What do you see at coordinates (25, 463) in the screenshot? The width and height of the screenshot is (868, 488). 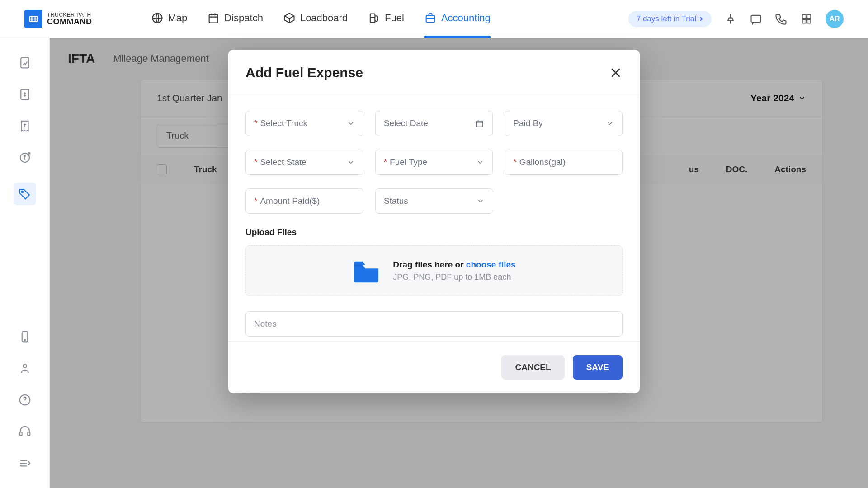 I see `expand-icon` at bounding box center [25, 463].